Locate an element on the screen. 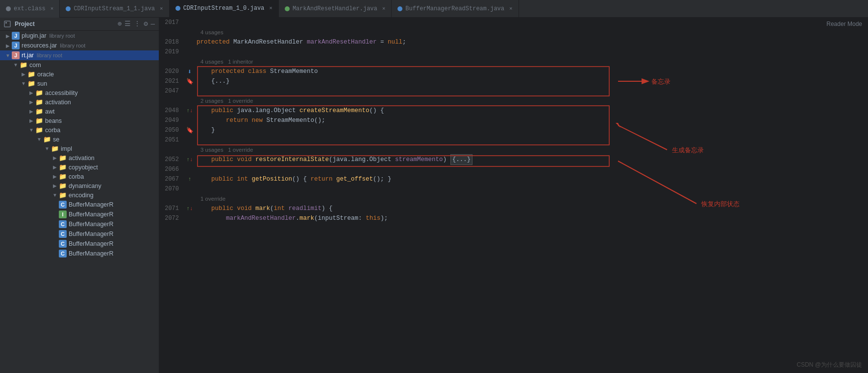  reader-mode-button: Reader Mode is located at coordinates (844, 24).